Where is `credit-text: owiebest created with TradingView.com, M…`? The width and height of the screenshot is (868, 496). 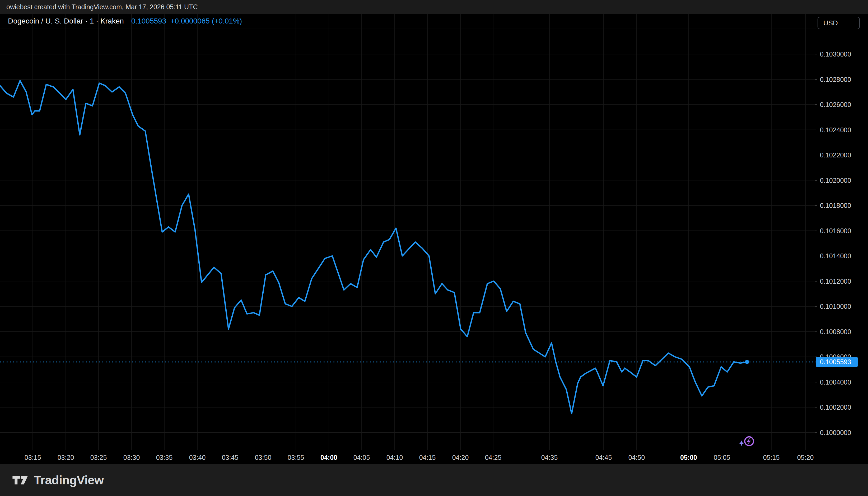 credit-text: owiebest created with TradingView.com, M… is located at coordinates (102, 7).